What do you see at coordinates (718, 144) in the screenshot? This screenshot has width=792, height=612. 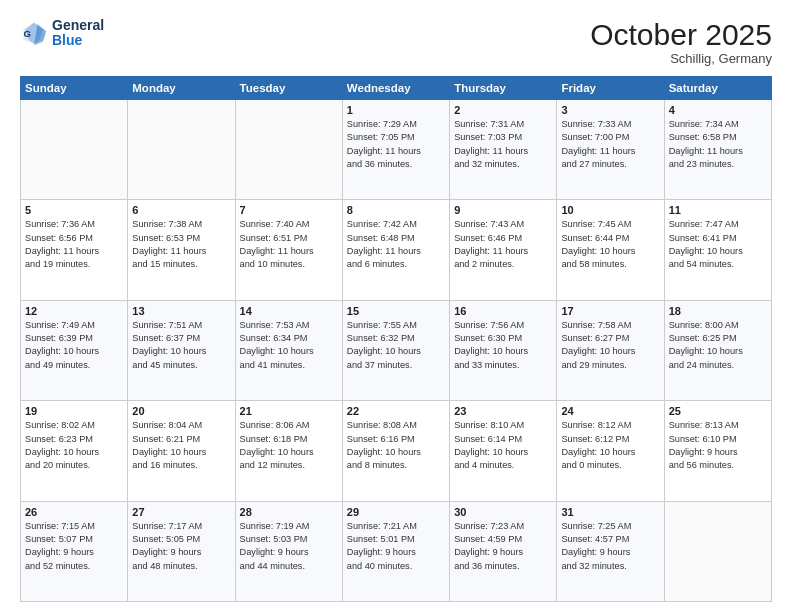 I see `day-info: Sunrise: 7:34 AM Sunset: 6:58 PM Dayligh…` at bounding box center [718, 144].